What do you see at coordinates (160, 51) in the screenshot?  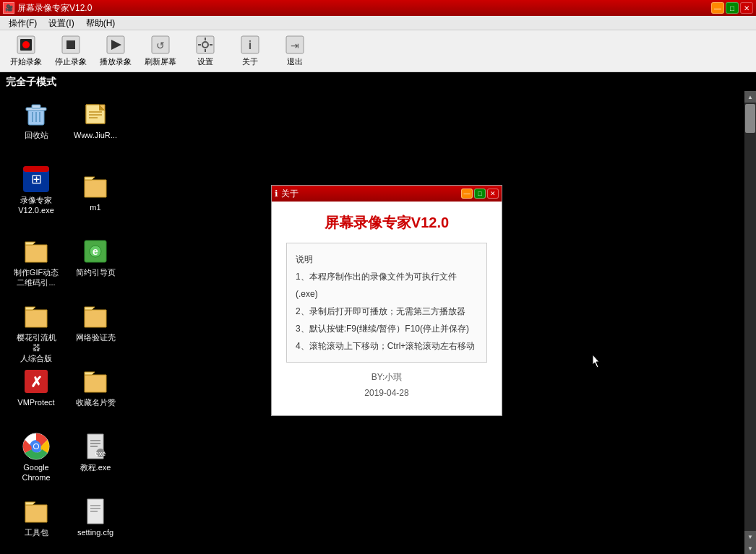 I see `refresh-button: ↺ 刷新屏幕` at bounding box center [160, 51].